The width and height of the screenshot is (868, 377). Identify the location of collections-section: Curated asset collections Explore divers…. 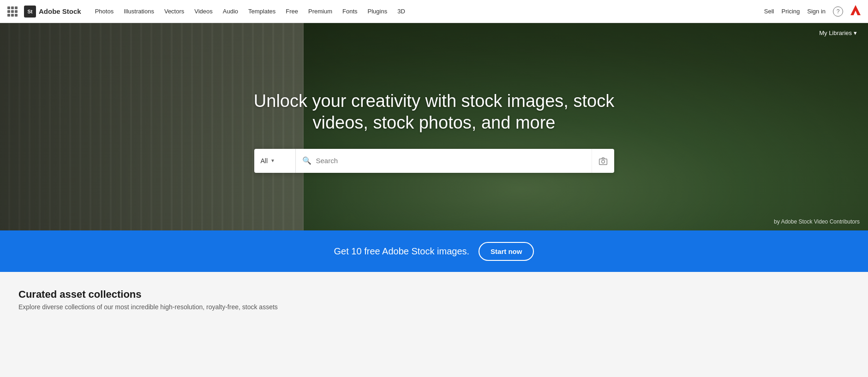
(434, 296).